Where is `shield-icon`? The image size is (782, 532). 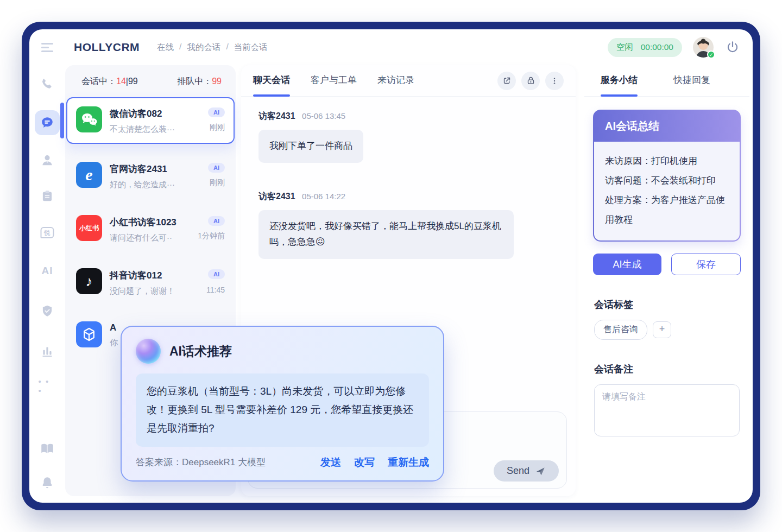 shield-icon is located at coordinates (47, 311).